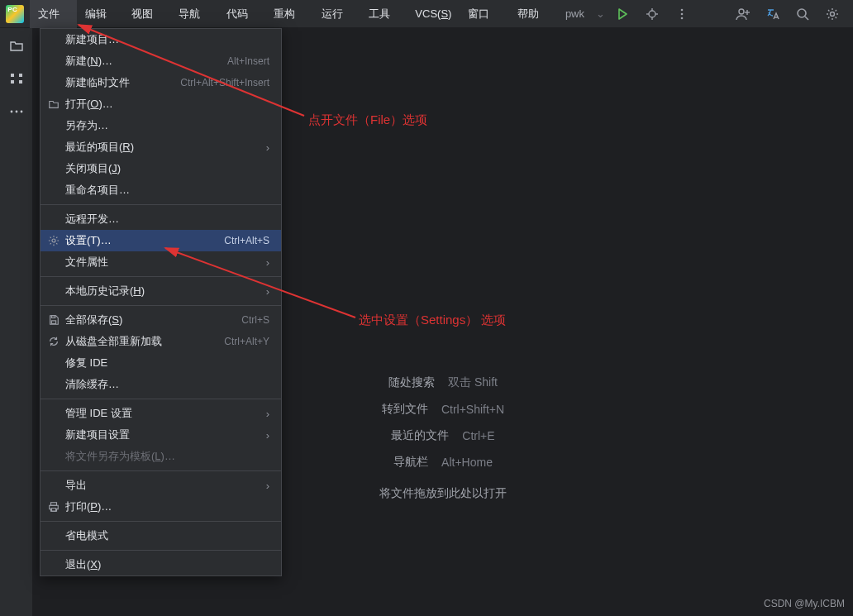  What do you see at coordinates (337, 14) in the screenshot?
I see `menu-u: 运行(U)` at bounding box center [337, 14].